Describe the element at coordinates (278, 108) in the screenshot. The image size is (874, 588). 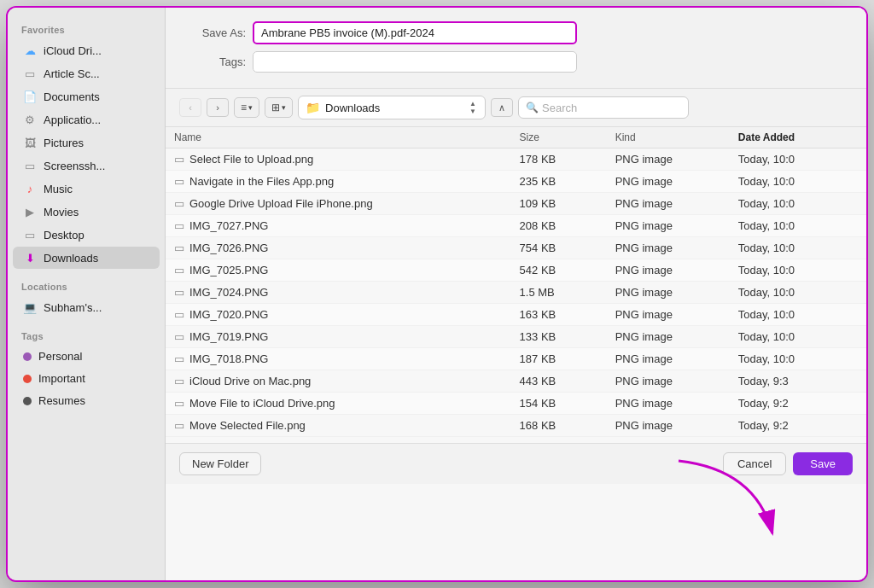
I see `grid-view-button: ⊞ ▾` at that location.